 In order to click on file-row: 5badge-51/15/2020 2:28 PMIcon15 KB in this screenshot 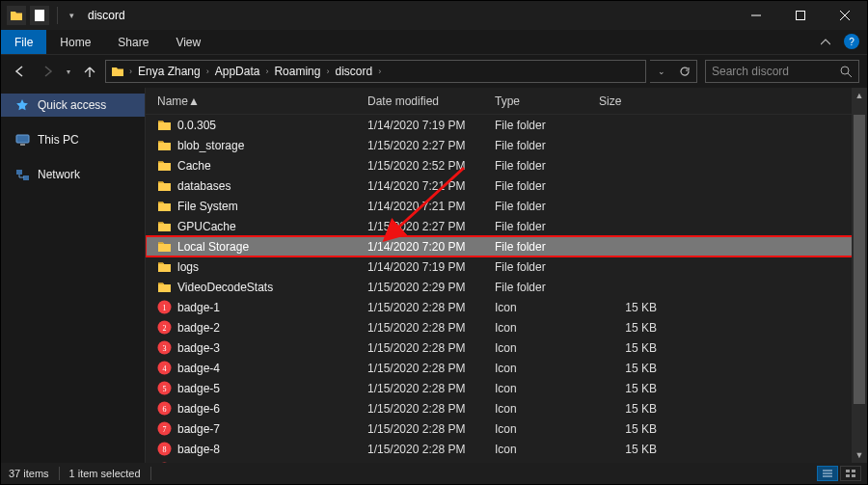, I will do `click(506, 388)`.